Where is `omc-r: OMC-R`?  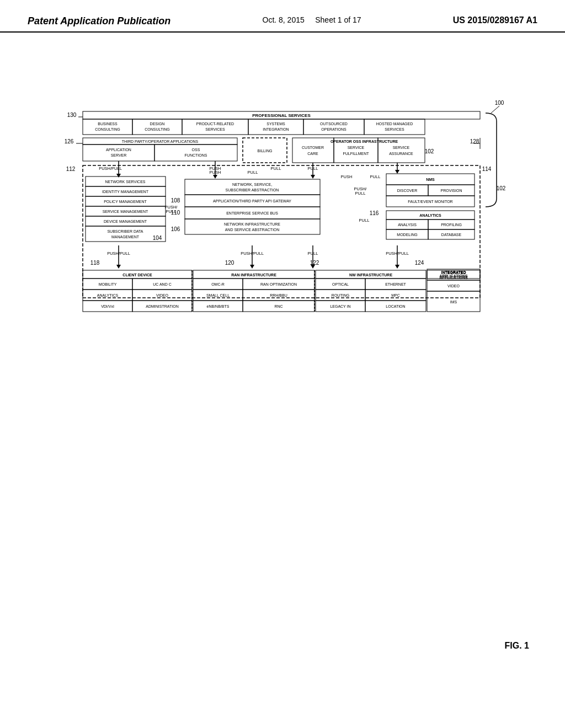 omc-r: OMC-R is located at coordinates (218, 285).